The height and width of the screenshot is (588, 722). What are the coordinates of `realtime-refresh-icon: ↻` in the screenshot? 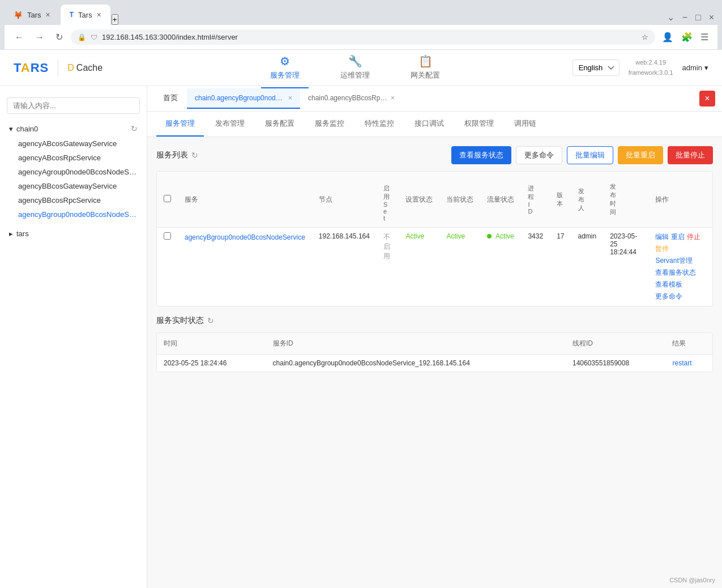 It's located at (211, 321).